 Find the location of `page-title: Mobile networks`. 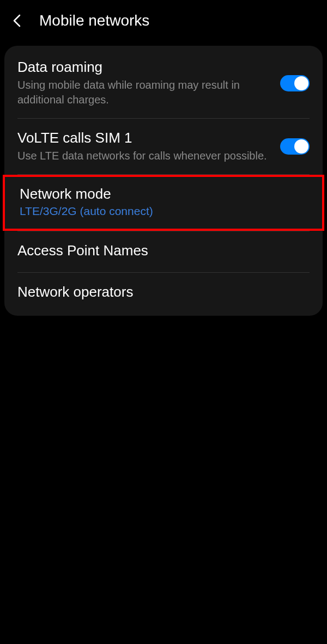

page-title: Mobile networks is located at coordinates (94, 21).